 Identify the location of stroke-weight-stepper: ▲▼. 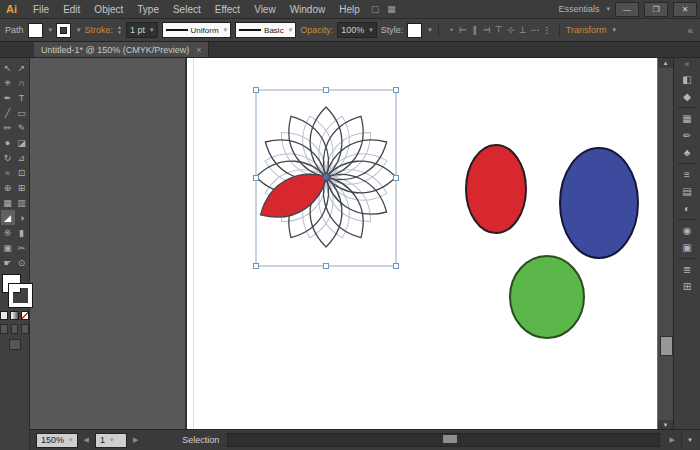
(120, 30).